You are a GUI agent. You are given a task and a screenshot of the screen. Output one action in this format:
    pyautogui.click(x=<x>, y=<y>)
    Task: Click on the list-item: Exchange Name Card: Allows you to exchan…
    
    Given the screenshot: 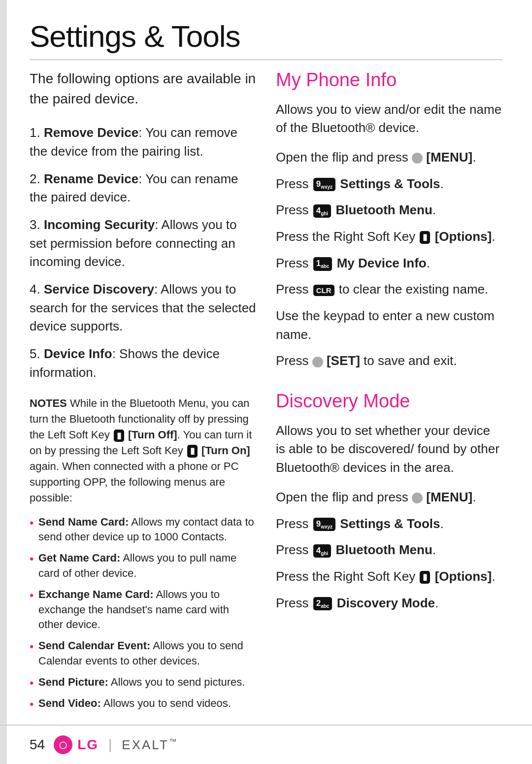 What is the action you would take?
    pyautogui.click(x=143, y=610)
    